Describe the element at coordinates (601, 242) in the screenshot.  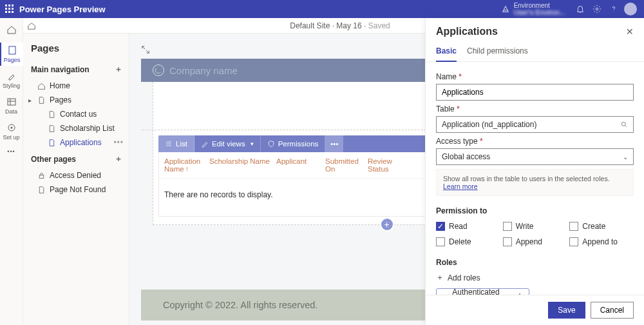
I see `chk-appendto: Append to` at that location.